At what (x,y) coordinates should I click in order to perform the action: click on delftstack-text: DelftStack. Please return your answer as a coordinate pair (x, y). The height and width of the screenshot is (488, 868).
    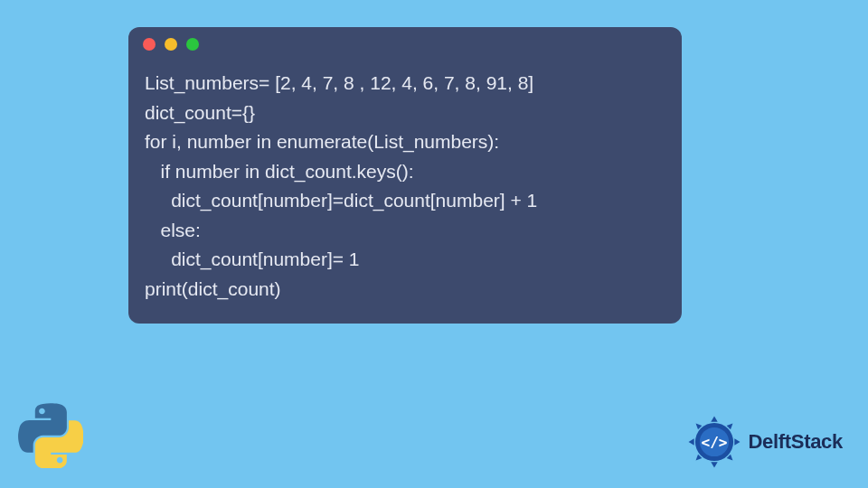
    Looking at the image, I should click on (796, 442).